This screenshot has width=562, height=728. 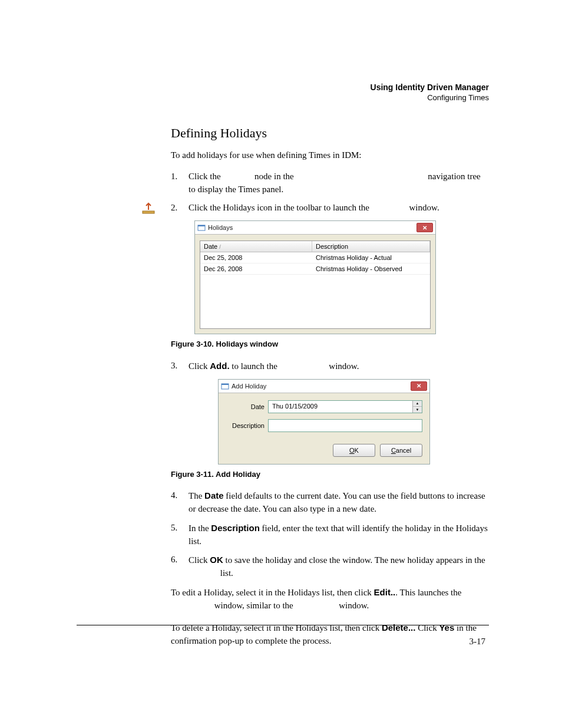 I want to click on footer-rule, so click(x=283, y=625).